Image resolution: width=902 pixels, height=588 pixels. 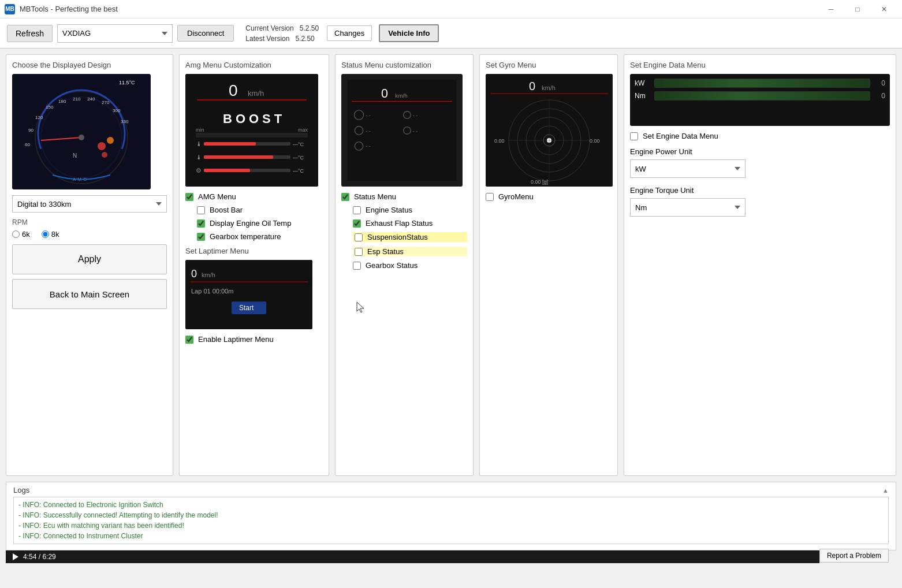 I want to click on logs-title: Logs, so click(x=21, y=490).